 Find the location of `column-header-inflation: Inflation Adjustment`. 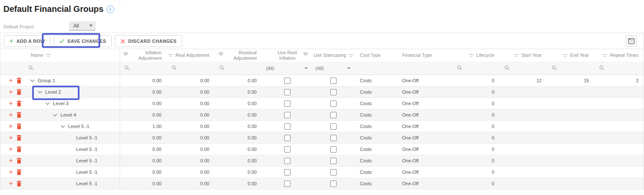

column-header-inflation: Inflation Adjustment is located at coordinates (144, 55).